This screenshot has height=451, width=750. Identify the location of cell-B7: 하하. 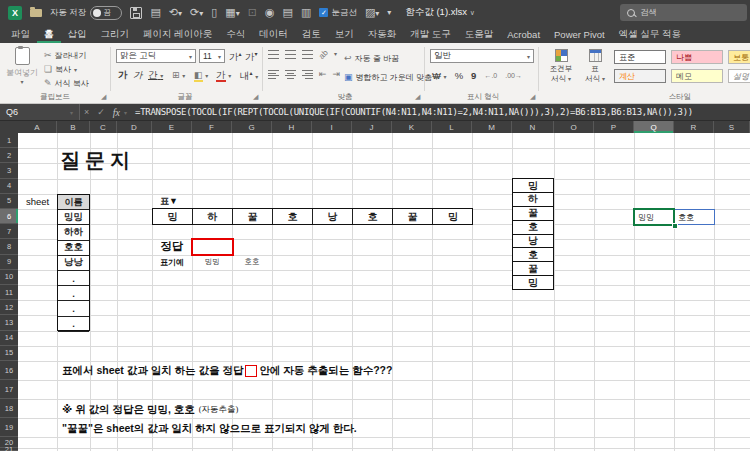
(74, 232).